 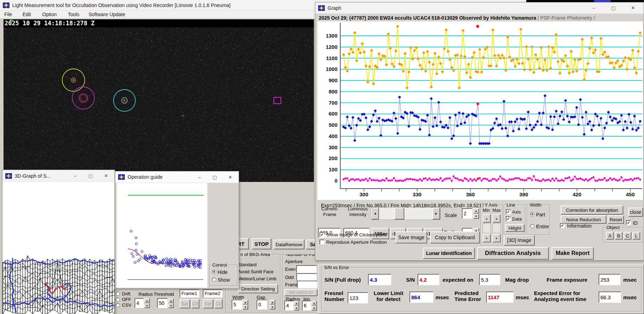 I want to click on reproduce-checkbox, so click(x=322, y=242).